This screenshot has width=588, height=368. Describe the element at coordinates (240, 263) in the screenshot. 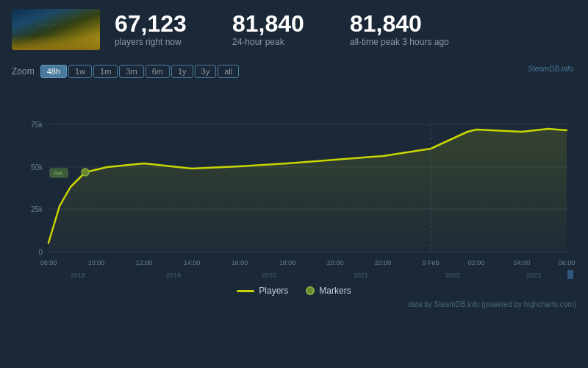

I see `svg-text: 16:00` at that location.